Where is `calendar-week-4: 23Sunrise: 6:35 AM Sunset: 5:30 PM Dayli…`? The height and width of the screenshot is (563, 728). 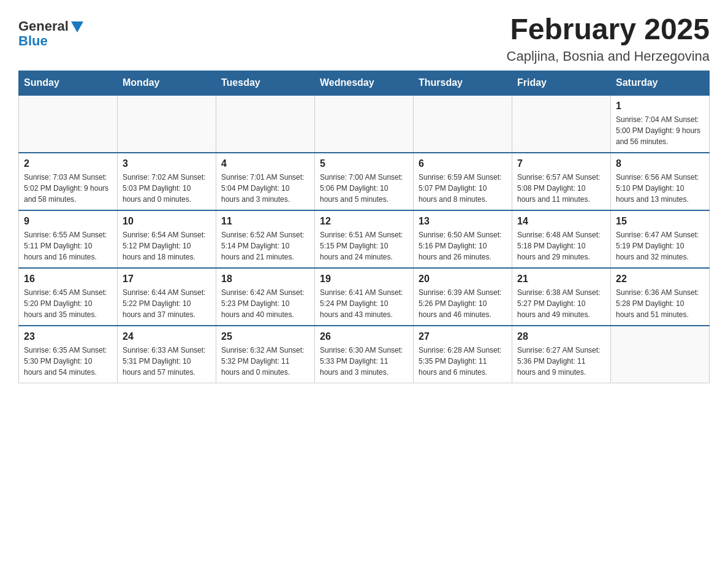 calendar-week-4: 23Sunrise: 6:35 AM Sunset: 5:30 PM Dayli… is located at coordinates (364, 354).